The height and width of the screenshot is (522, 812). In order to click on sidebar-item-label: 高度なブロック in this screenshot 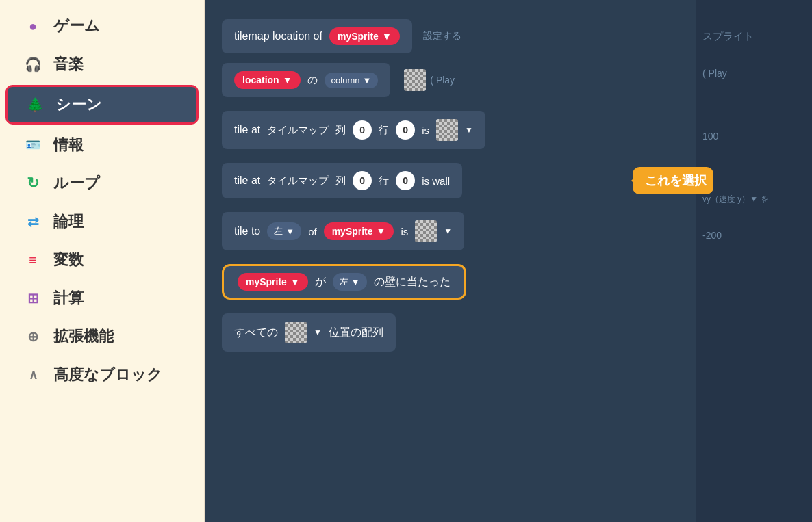, I will do `click(108, 375)`.